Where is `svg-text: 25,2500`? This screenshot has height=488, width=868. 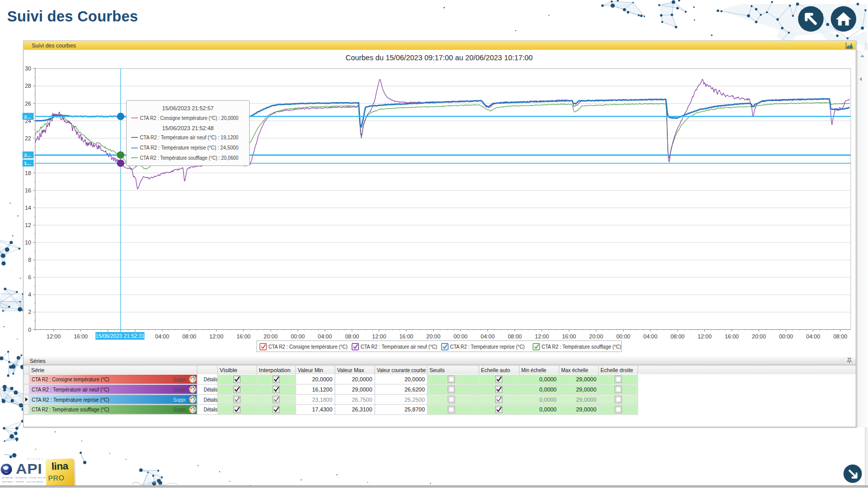 svg-text: 25,2500 is located at coordinates (415, 400).